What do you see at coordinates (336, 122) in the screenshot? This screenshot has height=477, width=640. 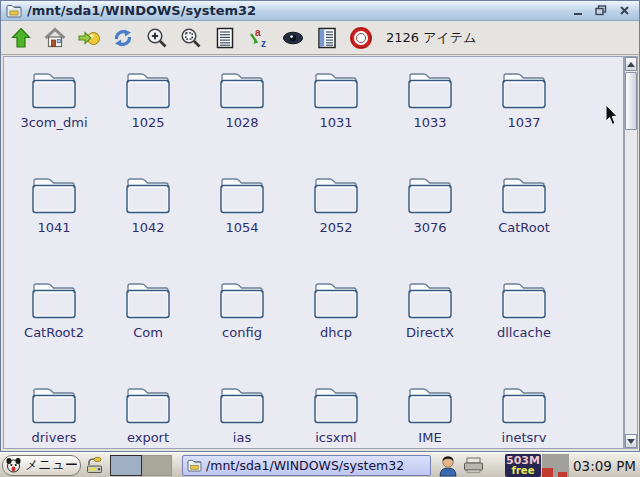 I see `folder-label: 1031` at bounding box center [336, 122].